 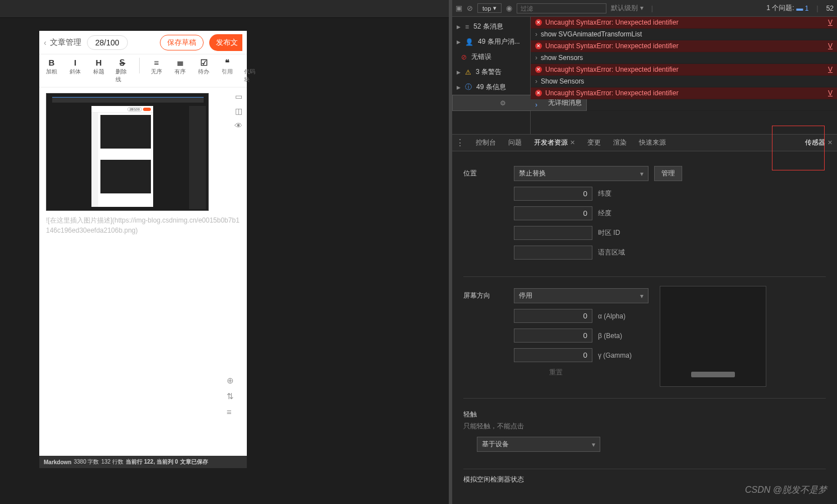 What do you see at coordinates (238, 111) in the screenshot?
I see `side-view-icons: ▭ ◫ 👁` at bounding box center [238, 111].